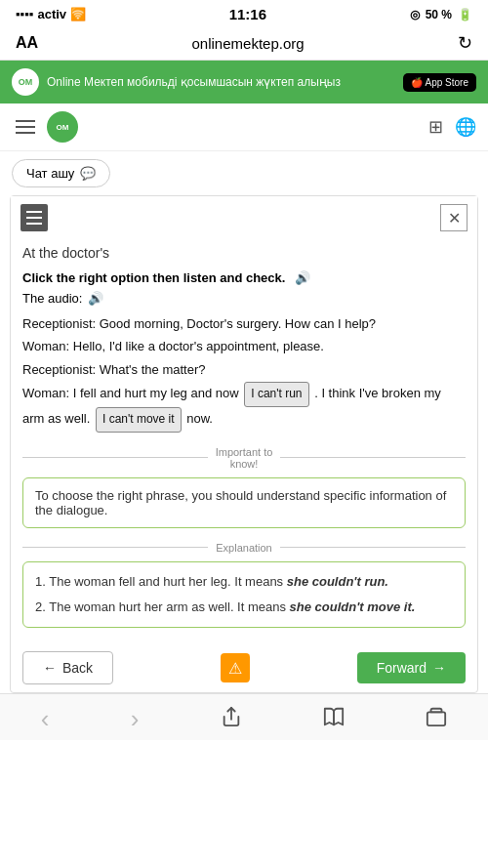  What do you see at coordinates (244, 717) in the screenshot?
I see `bottom-browser-nav: ‹ ›` at bounding box center [244, 717].